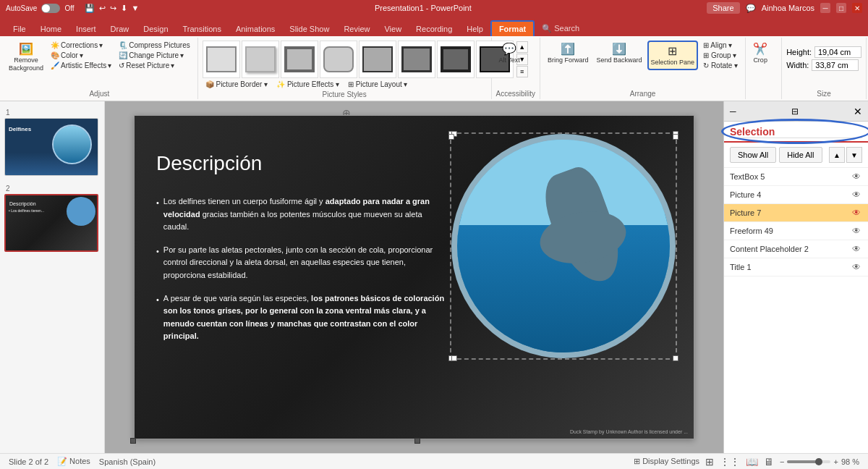 Image resolution: width=868 pixels, height=469 pixels. What do you see at coordinates (237, 84) in the screenshot?
I see `picture-border-button: 📦 Picture Border ▾` at bounding box center [237, 84].